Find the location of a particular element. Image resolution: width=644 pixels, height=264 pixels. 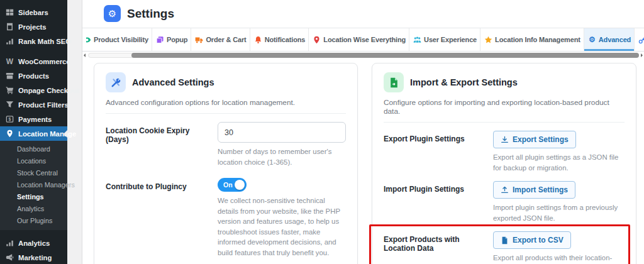

scrollbar-thumb is located at coordinates (385, 55).